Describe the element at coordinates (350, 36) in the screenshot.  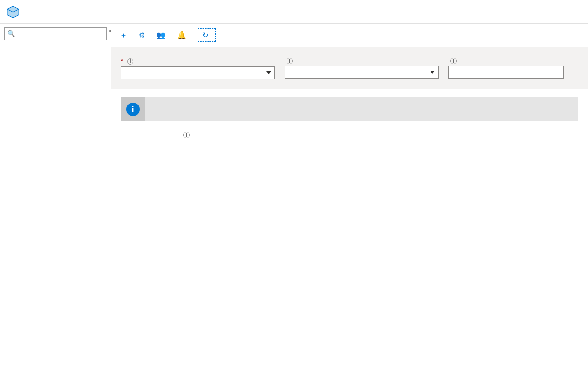
I see `toolbar: ＋ ⚙ 👥 🔔 ↻` at that location.